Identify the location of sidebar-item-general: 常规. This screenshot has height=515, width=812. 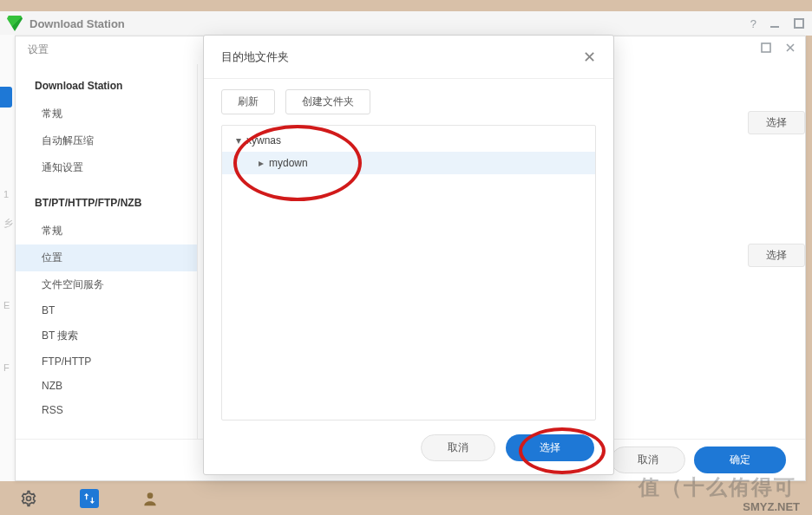
(106, 114).